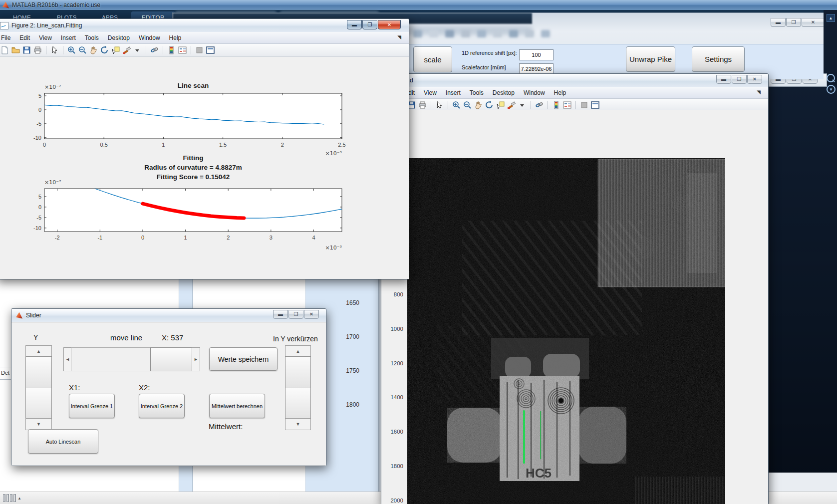 This screenshot has height=504, width=837. What do you see at coordinates (169, 315) in the screenshot?
I see `slider-titlebar: Slider ▬ ❐ ✕` at bounding box center [169, 315].